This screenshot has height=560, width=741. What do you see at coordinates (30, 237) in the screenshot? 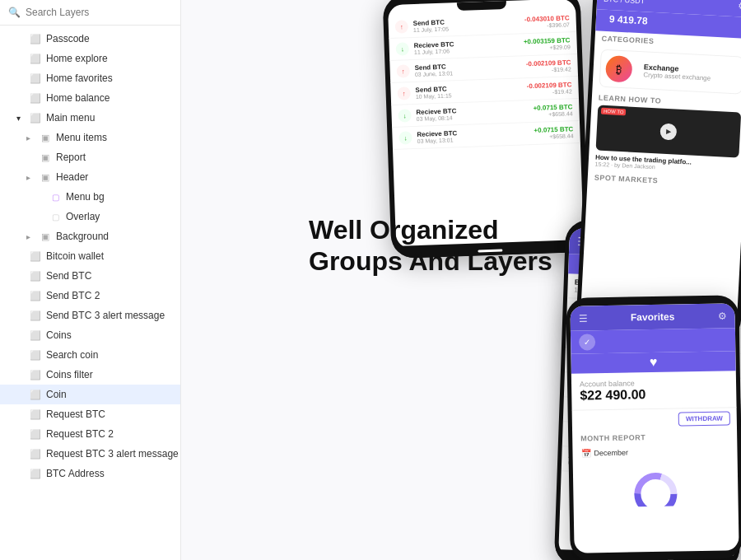
I see `arrow-icon: ▸` at bounding box center [30, 237].